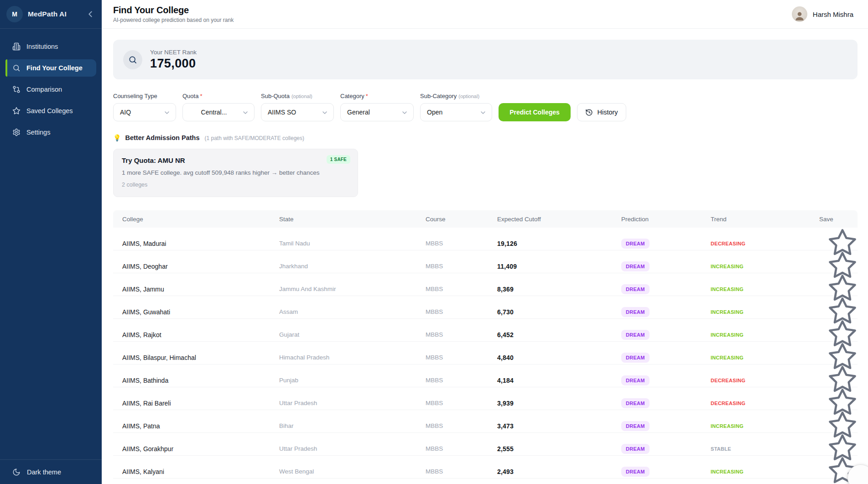 This screenshot has height=484, width=868. Describe the element at coordinates (16, 68) in the screenshot. I see `search-icon` at that location.